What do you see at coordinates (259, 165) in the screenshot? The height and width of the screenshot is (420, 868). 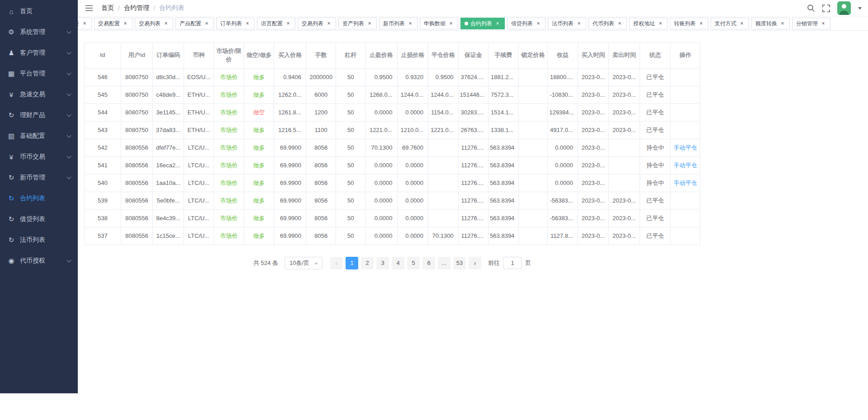 I see `direction: 做多` at bounding box center [259, 165].